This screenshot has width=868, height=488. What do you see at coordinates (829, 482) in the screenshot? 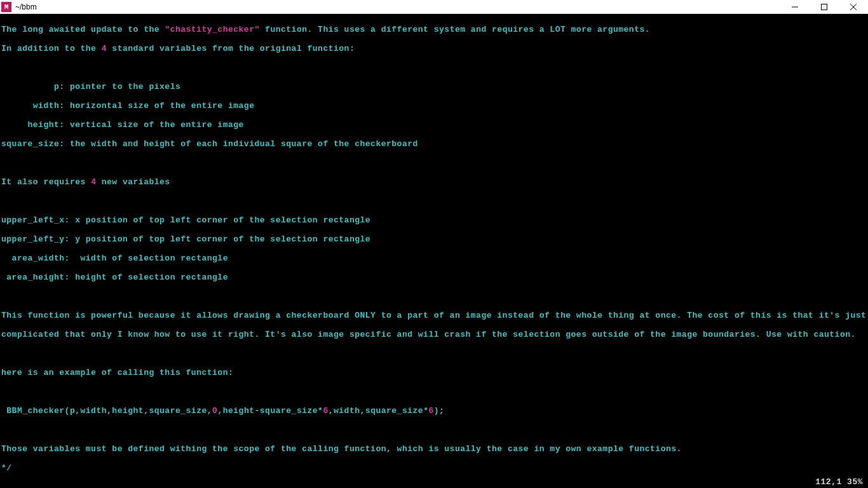
I see `cursor-position: 112,1` at bounding box center [829, 482].